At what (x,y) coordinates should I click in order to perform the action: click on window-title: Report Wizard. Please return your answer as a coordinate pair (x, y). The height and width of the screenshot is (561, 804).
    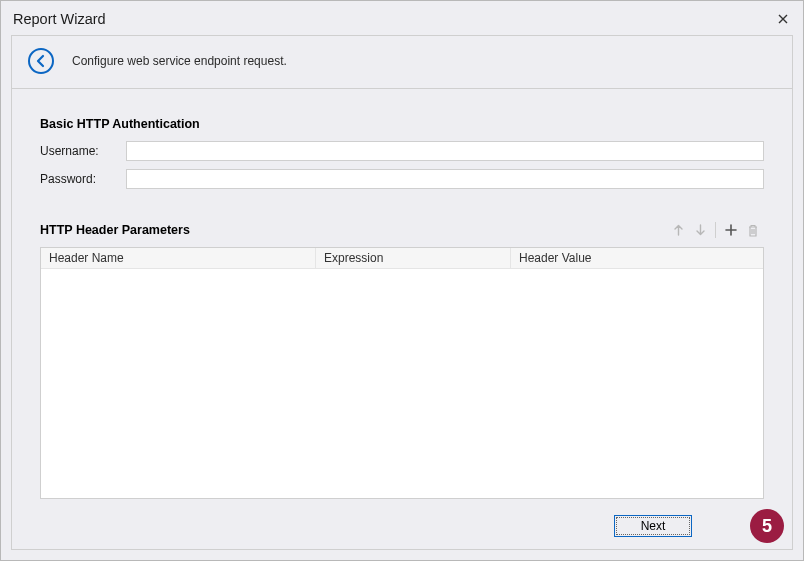
    Looking at the image, I should click on (60, 19).